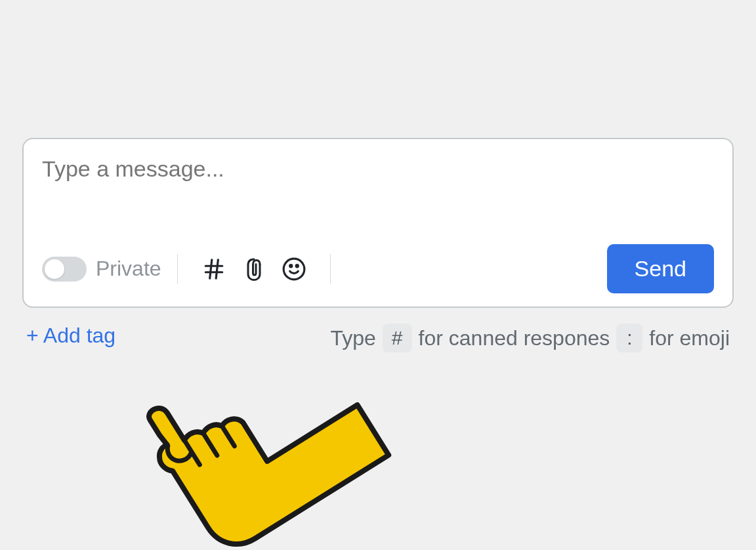 The width and height of the screenshot is (756, 550). What do you see at coordinates (629, 338) in the screenshot?
I see `hint-key-colon: :` at bounding box center [629, 338].